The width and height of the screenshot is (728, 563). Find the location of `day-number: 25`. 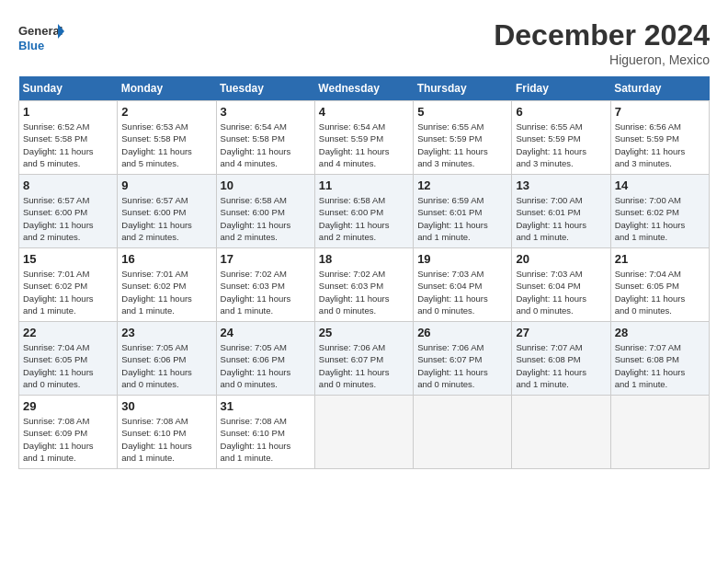

day-number: 25 is located at coordinates (364, 333).